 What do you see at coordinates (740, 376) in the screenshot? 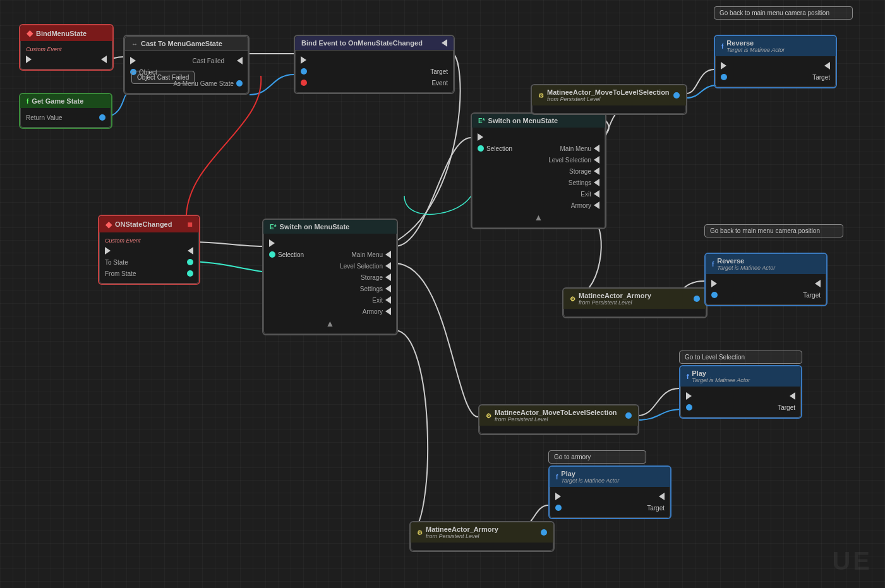
I see `play-levelsel-header: f Play Target is Matinee Actor` at bounding box center [740, 376].